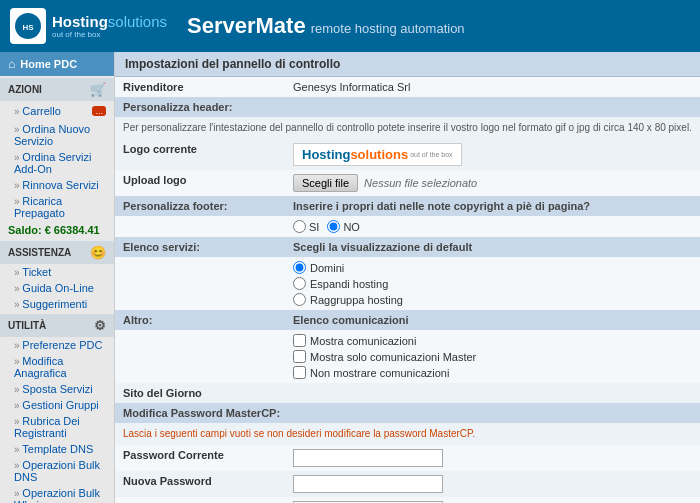 The width and height of the screenshot is (700, 503). I want to click on value-personalizza-footer: Inserire i propri dati nelle note copyri…, so click(492, 206).